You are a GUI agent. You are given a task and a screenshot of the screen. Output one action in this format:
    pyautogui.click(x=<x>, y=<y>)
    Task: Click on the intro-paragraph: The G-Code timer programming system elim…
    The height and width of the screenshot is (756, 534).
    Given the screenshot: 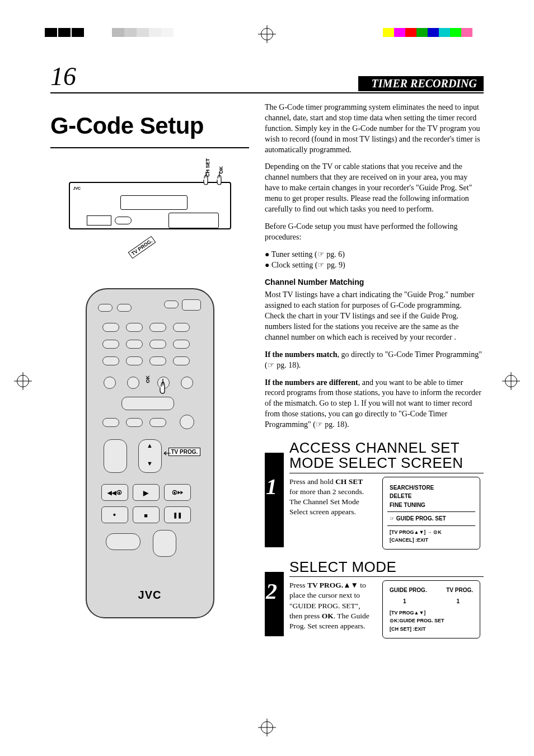 What is the action you would take?
    pyautogui.click(x=374, y=129)
    